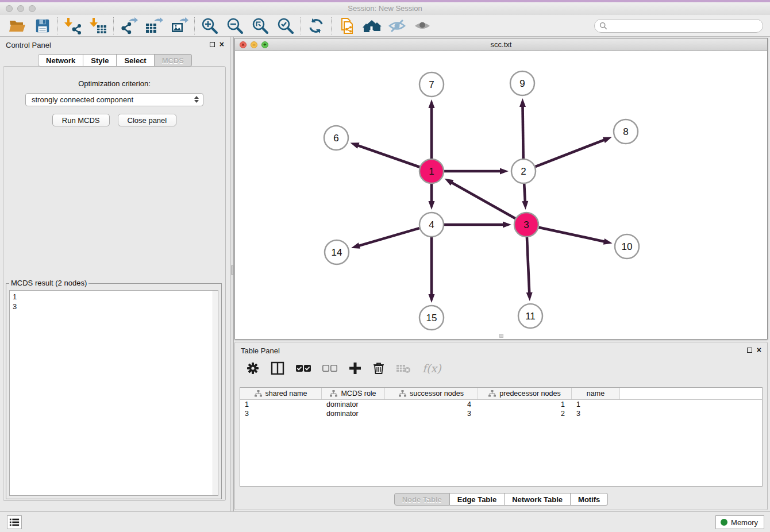 The image size is (770, 532). I want to click on graph-node: 10, so click(627, 246).